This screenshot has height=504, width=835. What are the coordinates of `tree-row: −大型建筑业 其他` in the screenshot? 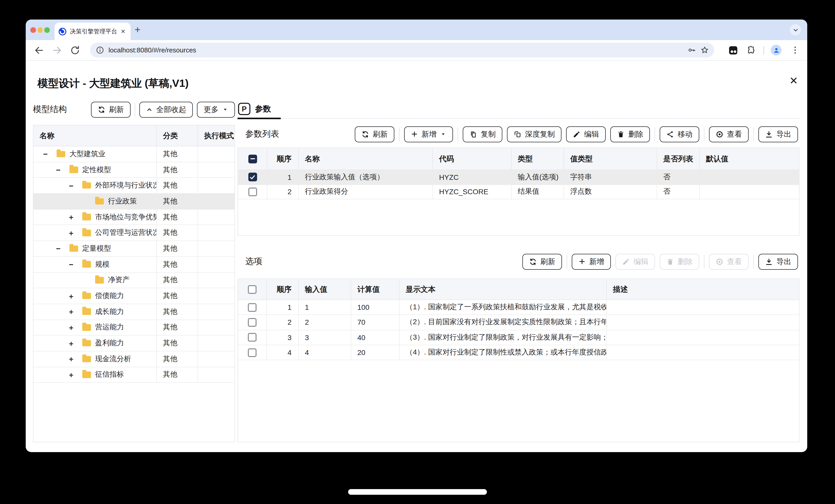 It's located at (134, 154).